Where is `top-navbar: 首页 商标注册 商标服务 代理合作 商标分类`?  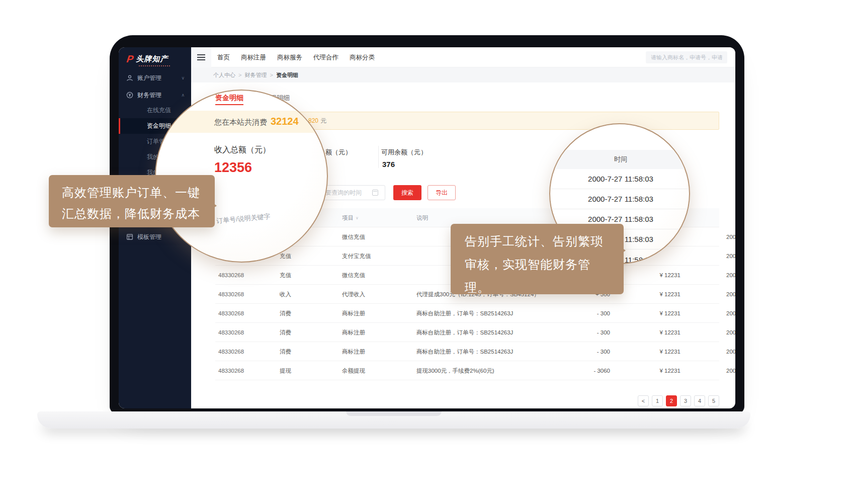
top-navbar: 首页 商标注册 商标服务 代理合作 商标分类 is located at coordinates (463, 57).